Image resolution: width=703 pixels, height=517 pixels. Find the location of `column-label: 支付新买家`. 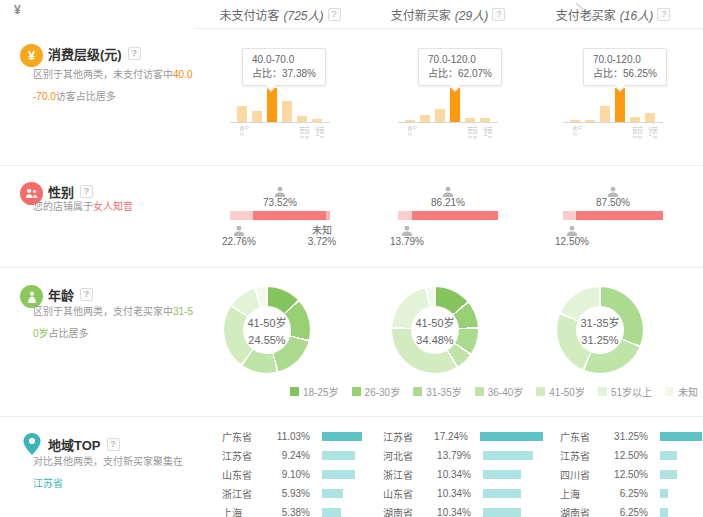

column-label: 支付新买家 is located at coordinates (421, 14).